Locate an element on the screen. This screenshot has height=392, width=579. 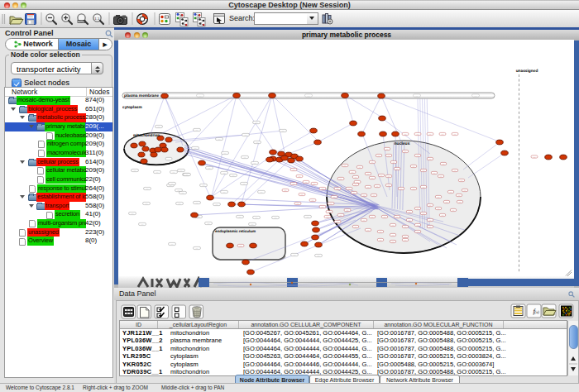
svg-text: nucleus is located at coordinates (402, 144).